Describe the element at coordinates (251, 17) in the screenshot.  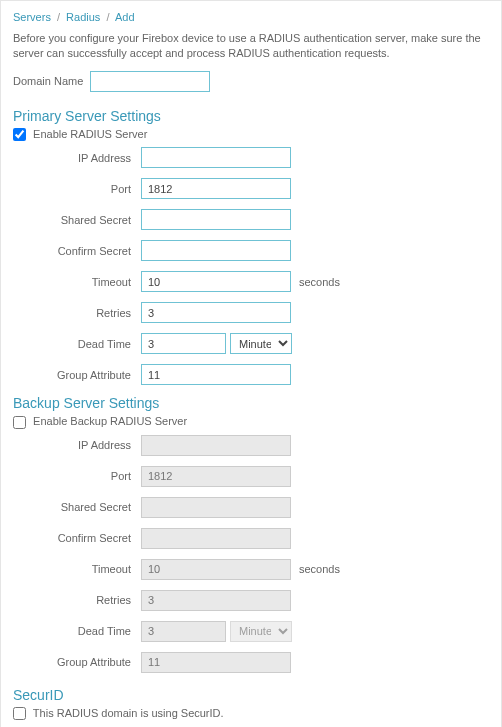
I see `breadcrumb: Servers / Radius / Add` at that location.